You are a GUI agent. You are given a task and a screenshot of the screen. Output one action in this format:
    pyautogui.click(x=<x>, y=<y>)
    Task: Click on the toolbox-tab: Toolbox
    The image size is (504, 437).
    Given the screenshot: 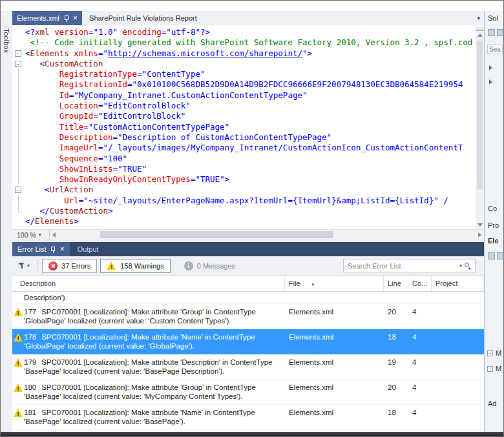 What is the action you would take?
    pyautogui.click(x=6, y=41)
    